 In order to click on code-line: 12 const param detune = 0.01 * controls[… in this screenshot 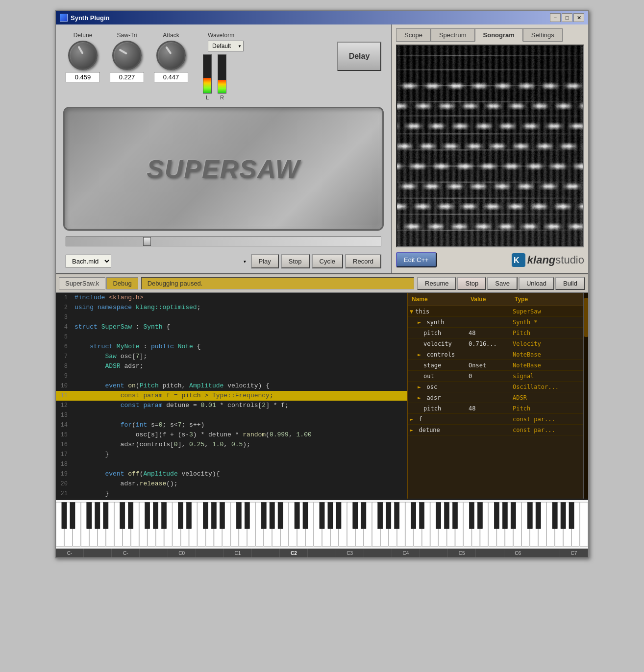, I will do `click(231, 406)`.